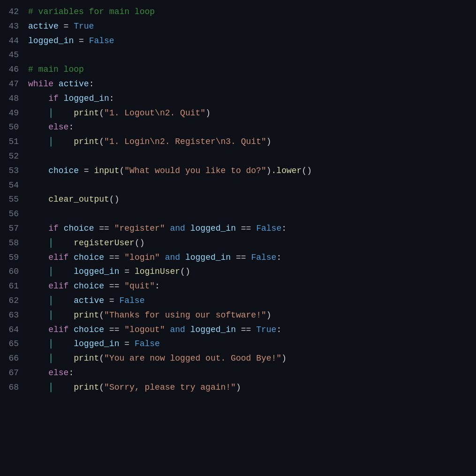 The height and width of the screenshot is (476, 476). What do you see at coordinates (14, 258) in the screenshot?
I see `line-number: 59` at bounding box center [14, 258].